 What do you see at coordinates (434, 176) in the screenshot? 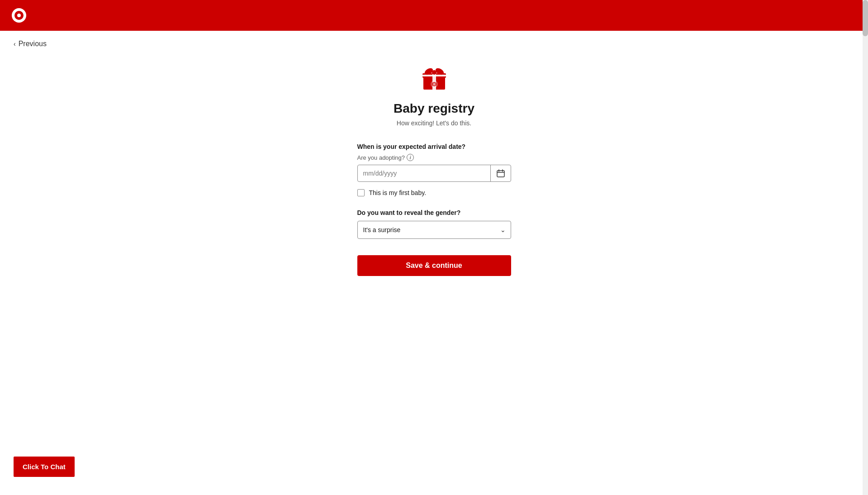
I see `arrival-date-section: When is your expected arrival date? Are …` at bounding box center [434, 176].